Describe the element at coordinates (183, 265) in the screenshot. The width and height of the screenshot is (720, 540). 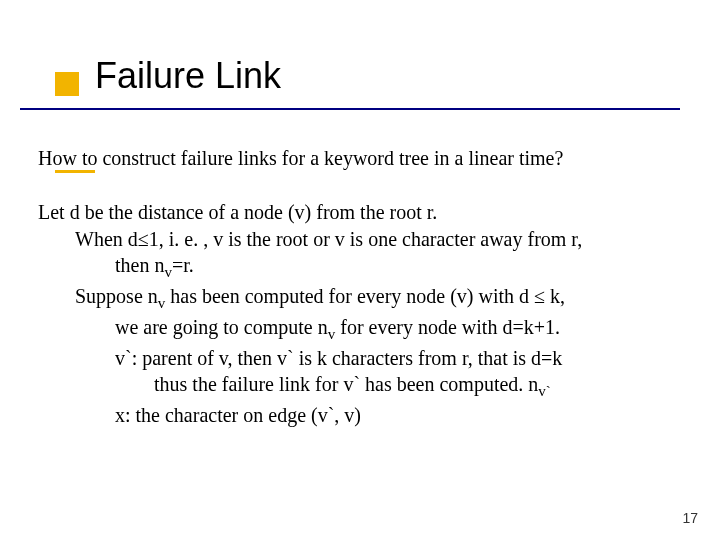
I see `text: =r.` at that location.